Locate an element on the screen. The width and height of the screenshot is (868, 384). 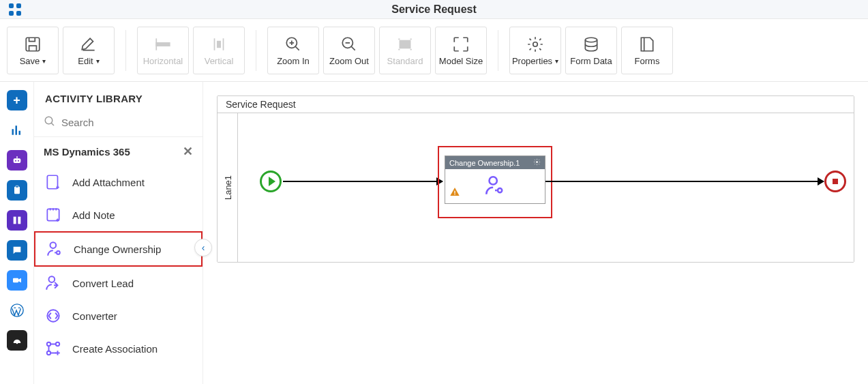
chevron-left-icon: ‹ is located at coordinates (203, 248).